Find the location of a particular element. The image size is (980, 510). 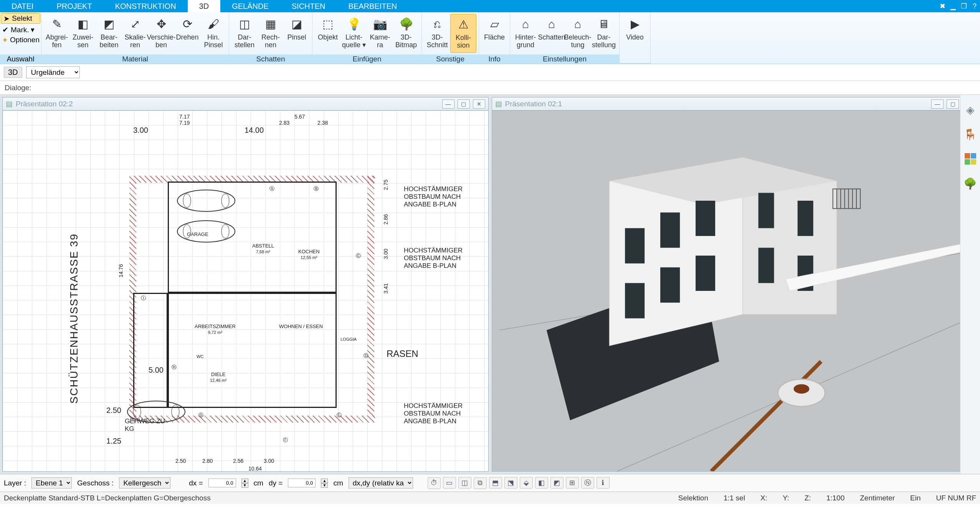

menu-tab-gelaende: GELÄNDE is located at coordinates (250, 6).